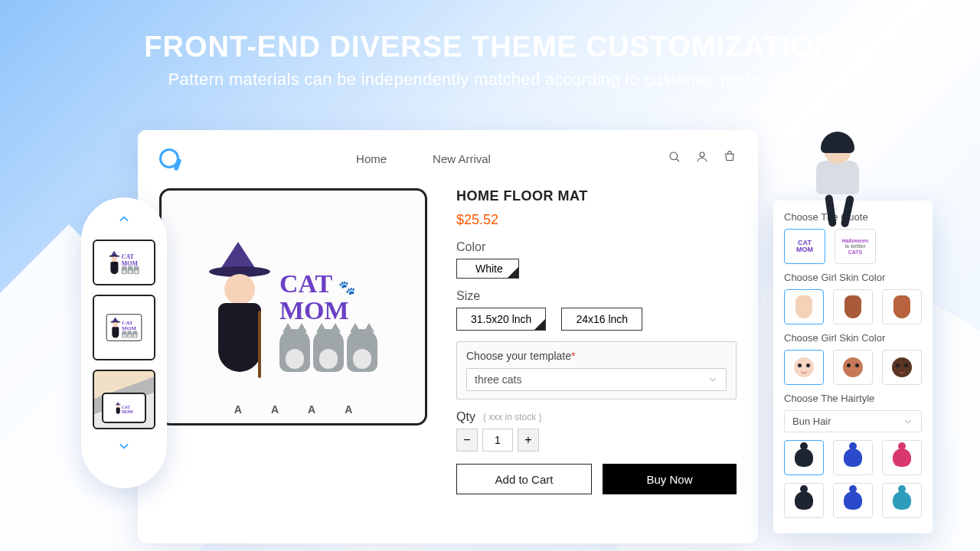 The width and height of the screenshot is (980, 551). Describe the element at coordinates (124, 448) in the screenshot. I see `thumb-next-button` at that location.